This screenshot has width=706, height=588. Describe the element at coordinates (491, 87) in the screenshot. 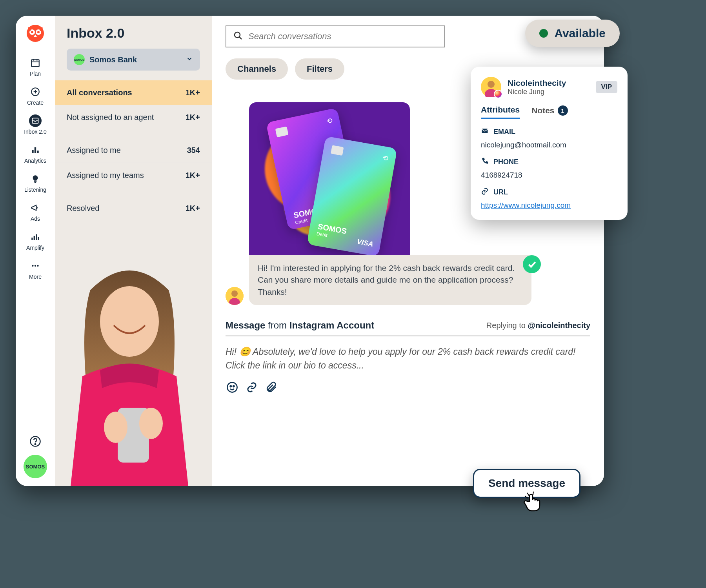

I see `contact-avatar` at that location.